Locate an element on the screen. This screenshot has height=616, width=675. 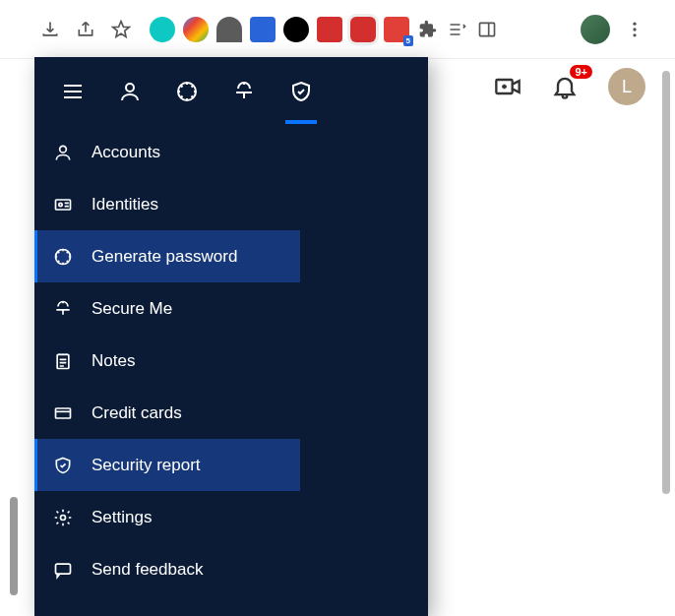
gear-icon is located at coordinates (63, 518).